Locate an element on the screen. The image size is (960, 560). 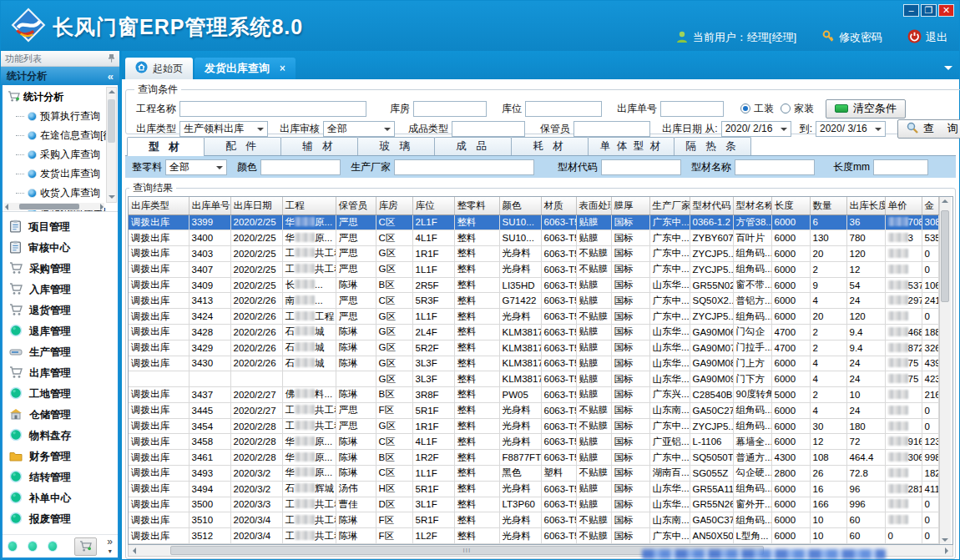
sidebar-section-header: 统计分析 « is located at coordinates (60, 76).